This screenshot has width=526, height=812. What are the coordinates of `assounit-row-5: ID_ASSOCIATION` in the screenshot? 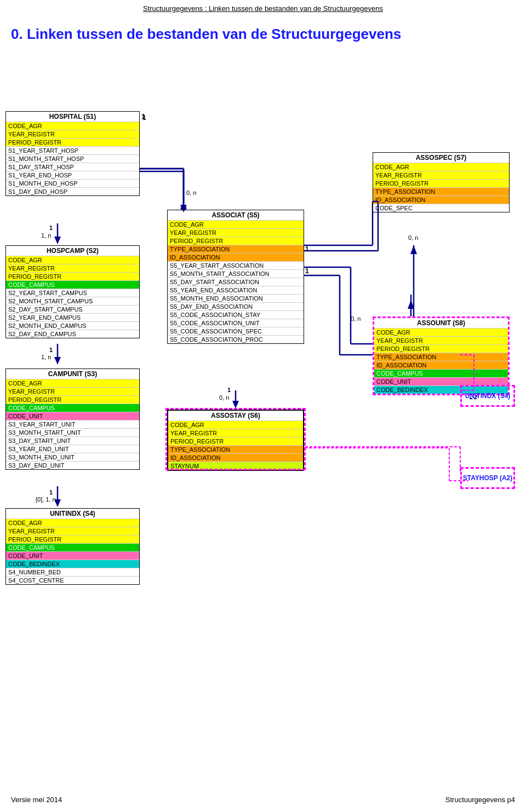 It's located at (441, 365).